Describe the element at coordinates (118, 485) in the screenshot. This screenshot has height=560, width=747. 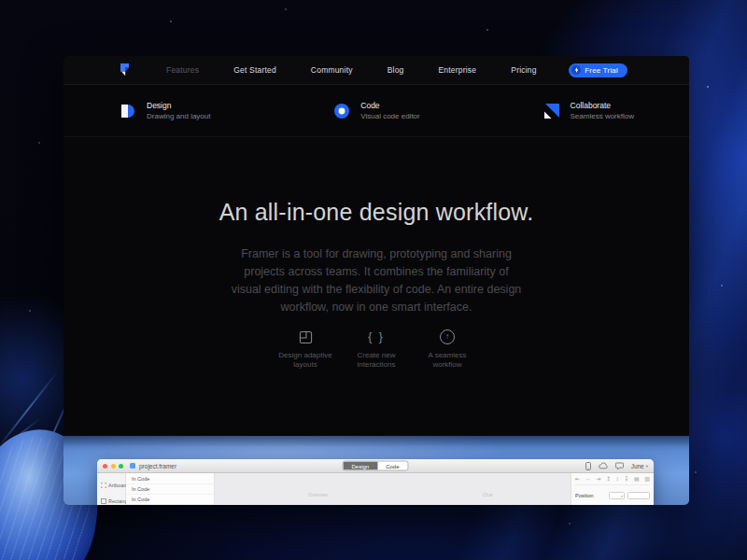
I see `layer-name: Artboard` at that location.